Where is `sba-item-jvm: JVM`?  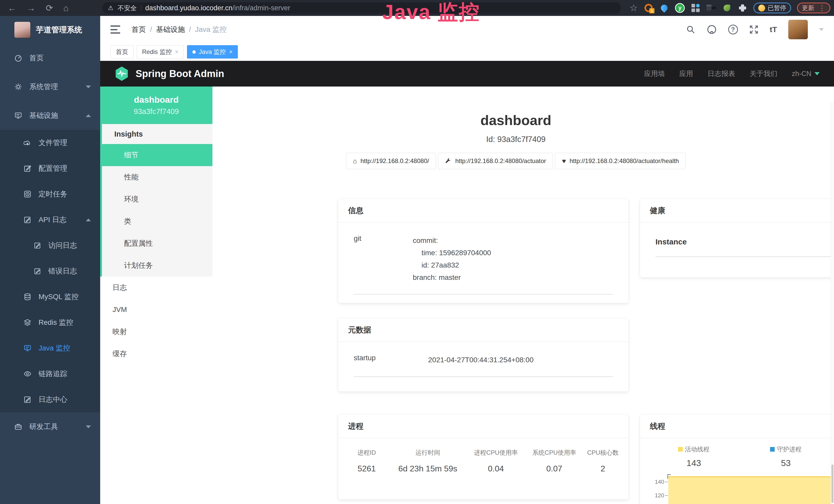 sba-item-jvm: JVM is located at coordinates (156, 310).